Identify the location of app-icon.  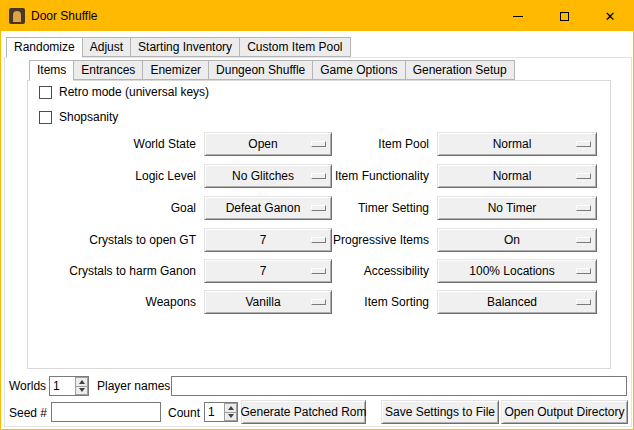
(17, 16).